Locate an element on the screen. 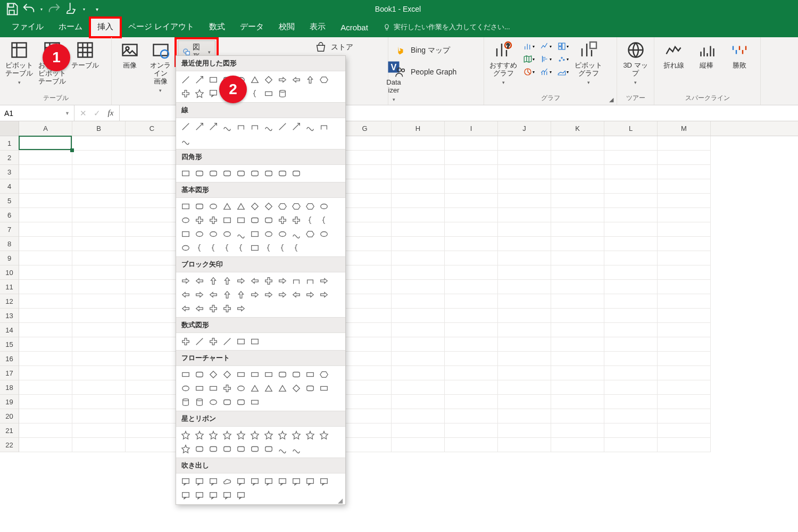  row-header: 3 is located at coordinates (10, 172).